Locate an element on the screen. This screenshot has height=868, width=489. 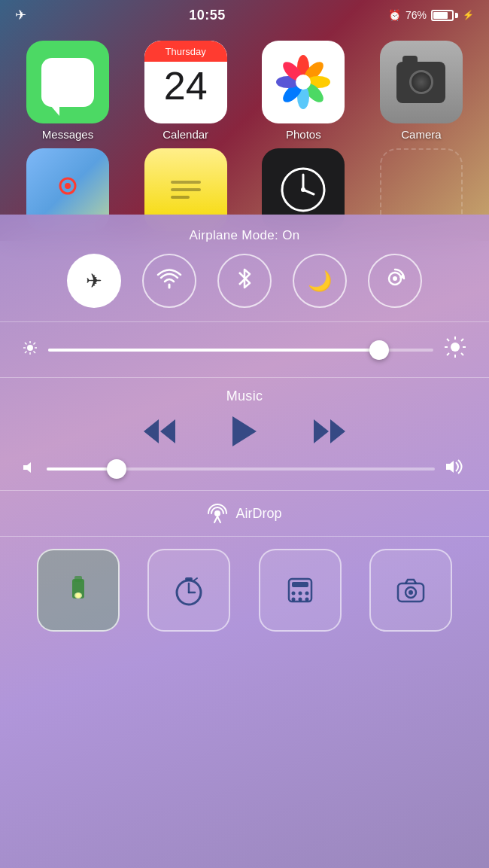
camera-body-icon is located at coordinates (421, 83).